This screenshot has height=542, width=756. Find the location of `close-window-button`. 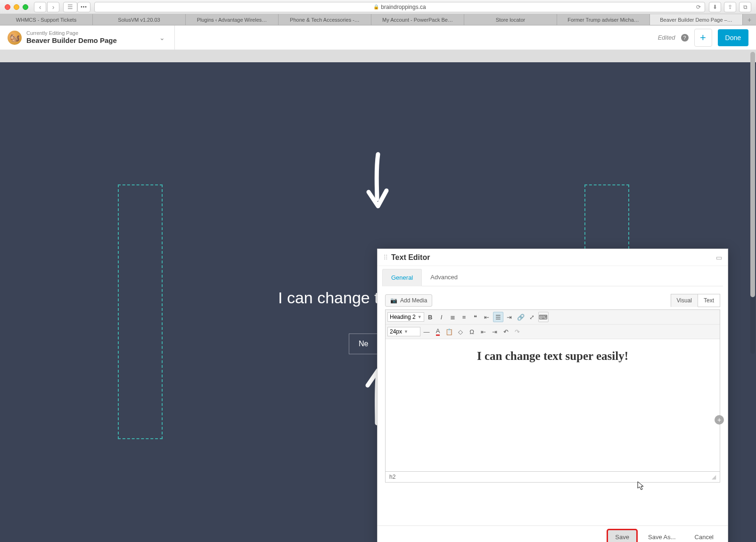

close-window-button is located at coordinates (8, 7).